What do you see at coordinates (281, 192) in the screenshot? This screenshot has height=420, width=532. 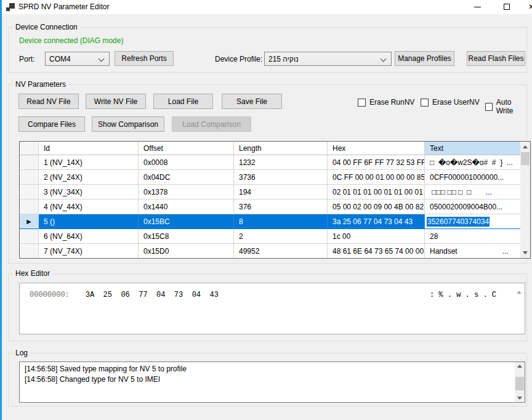 I see `cell-length: 194` at bounding box center [281, 192].